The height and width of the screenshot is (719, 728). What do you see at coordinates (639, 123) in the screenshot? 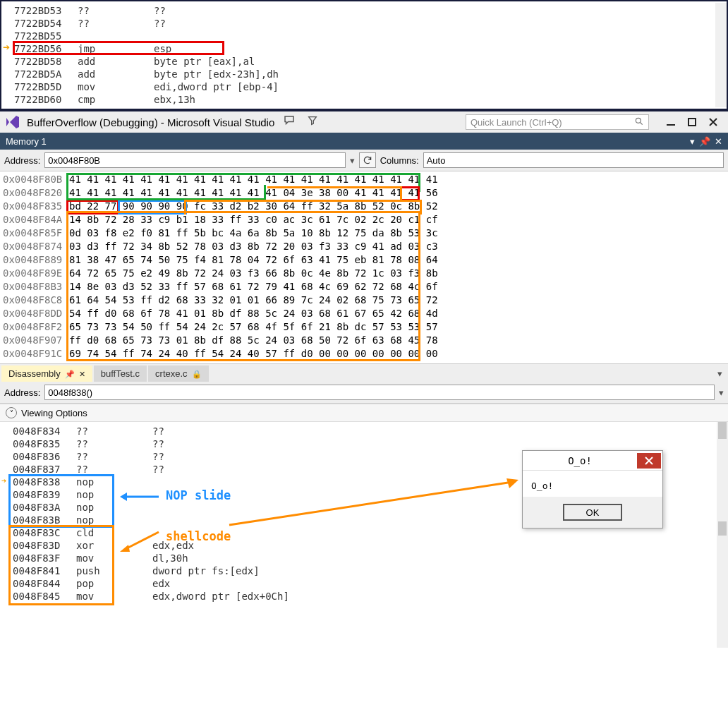
I see `search-icon` at bounding box center [639, 123].